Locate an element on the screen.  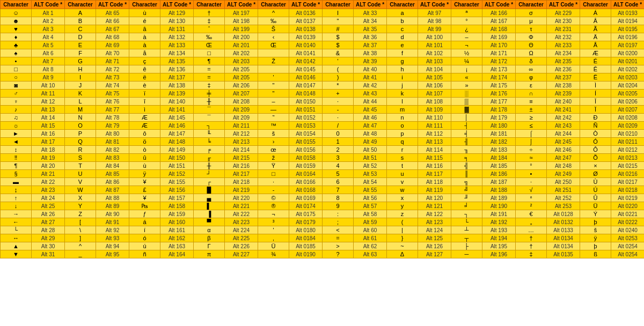
table-row: ◙Alt 10JAlt 74èAlt 138‡Alt 206"Alt 0147*… is located at coordinates (323, 86).